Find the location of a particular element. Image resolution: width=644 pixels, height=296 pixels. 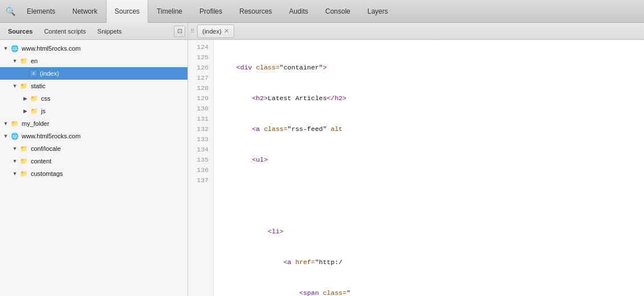

top-tab-bar: 🔍 Elements Network Sources Timeline Prof… is located at coordinates (322, 11).